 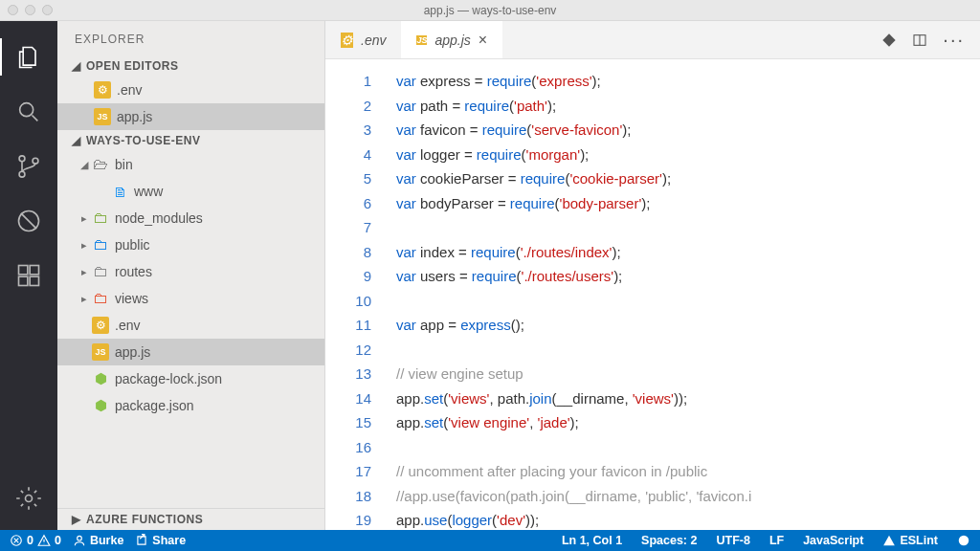 I want to click on env-file-icon: ⚙, so click(x=100, y=325).